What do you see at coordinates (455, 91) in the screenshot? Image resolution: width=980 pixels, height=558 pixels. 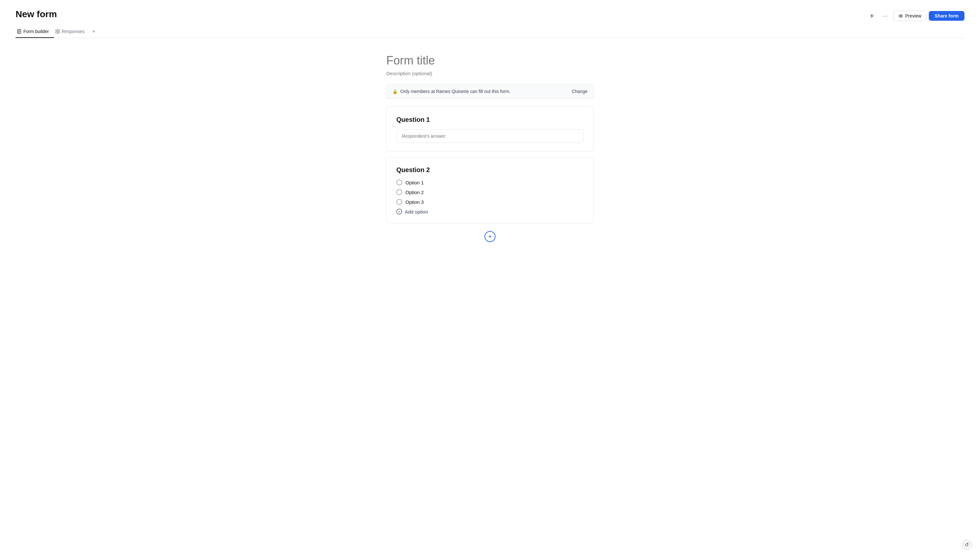 I see `access-notice-text: Only members at Rames Quinerie can fill …` at bounding box center [455, 91].